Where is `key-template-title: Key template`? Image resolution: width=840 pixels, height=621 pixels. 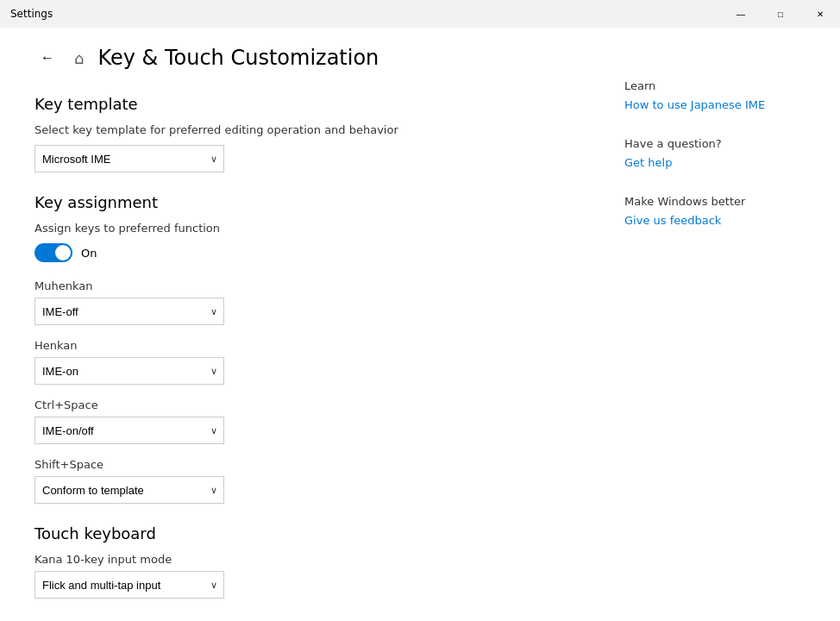
key-template-title: Key template is located at coordinates (299, 104).